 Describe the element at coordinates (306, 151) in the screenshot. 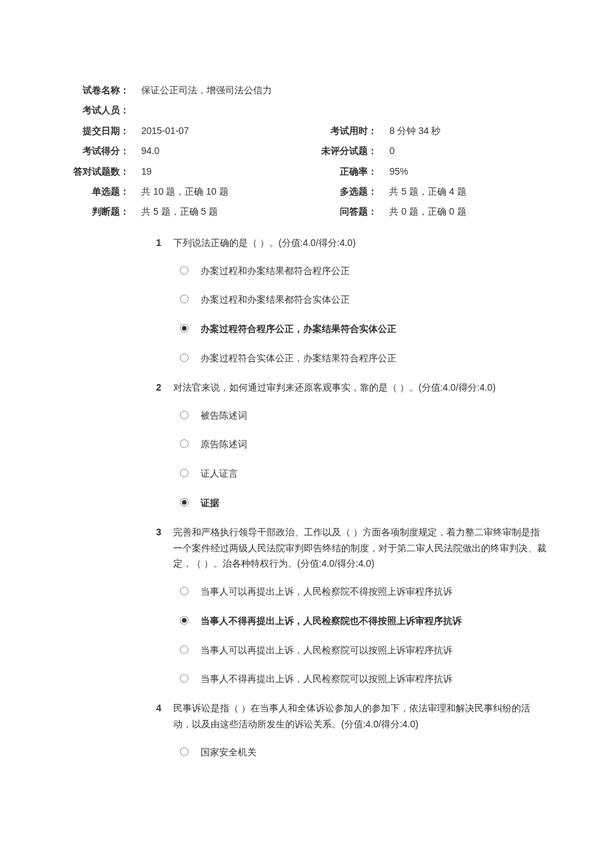

I see `info-row: 考试得分：94.0未评分试题：0` at that location.